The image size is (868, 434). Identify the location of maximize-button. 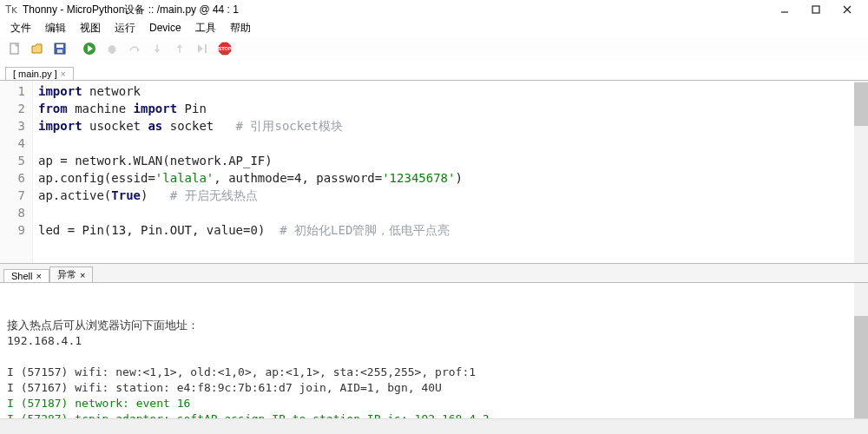
(816, 10).